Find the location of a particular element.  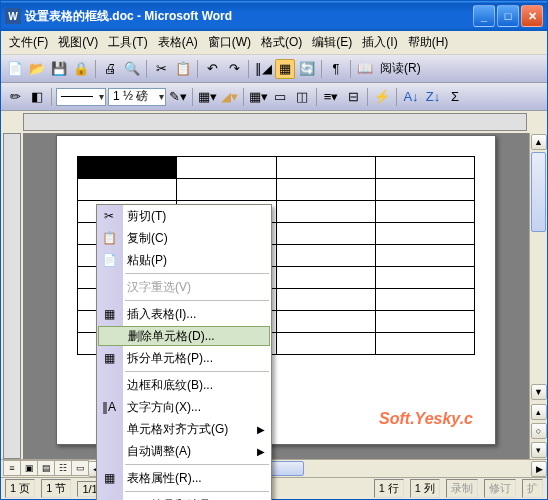

ctx-table-props: ▦表格属性(R)... is located at coordinates (184, 478).